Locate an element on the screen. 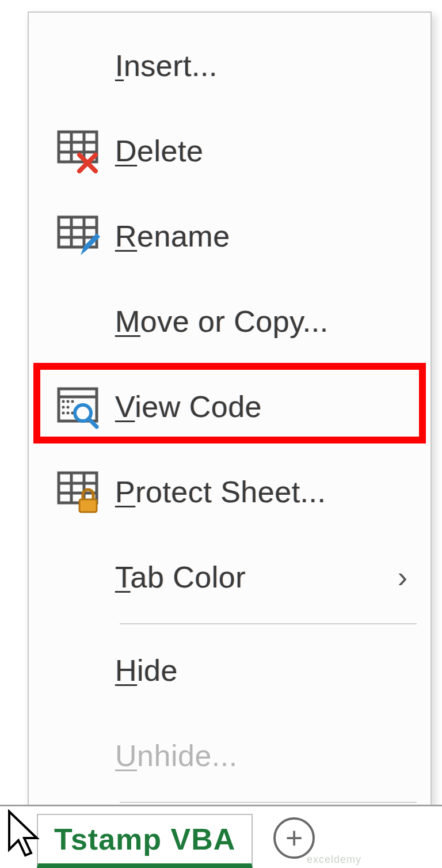  view-code-icon is located at coordinates (78, 407).